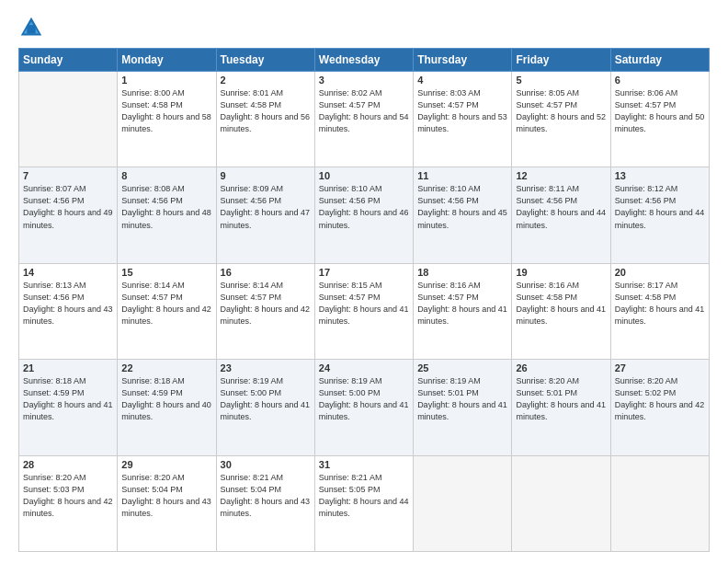 The height and width of the screenshot is (563, 728). Describe the element at coordinates (166, 368) in the screenshot. I see `day-number: 22` at that location.